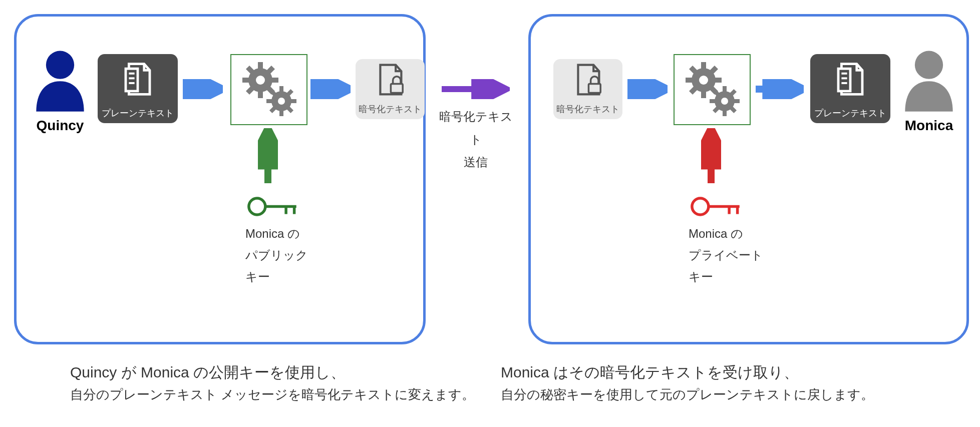 The height and width of the screenshot is (427, 980). I want to click on right-caption: Monica はその暗号化テキストを受け取り、 自分の秘密キーを使用して元のプレ…, so click(736, 383).